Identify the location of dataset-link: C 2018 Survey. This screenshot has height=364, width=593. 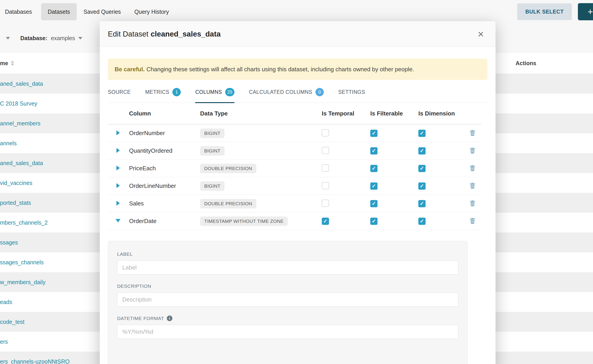
(19, 104).